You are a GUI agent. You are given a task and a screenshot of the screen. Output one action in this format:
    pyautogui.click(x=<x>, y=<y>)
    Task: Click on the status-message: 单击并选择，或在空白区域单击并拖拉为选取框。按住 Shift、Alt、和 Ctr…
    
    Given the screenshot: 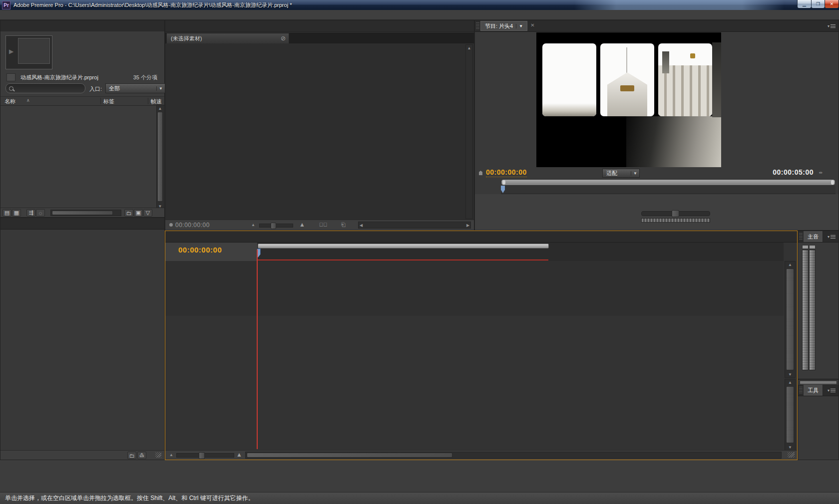 What is the action you would take?
    pyautogui.click(x=130, y=498)
    